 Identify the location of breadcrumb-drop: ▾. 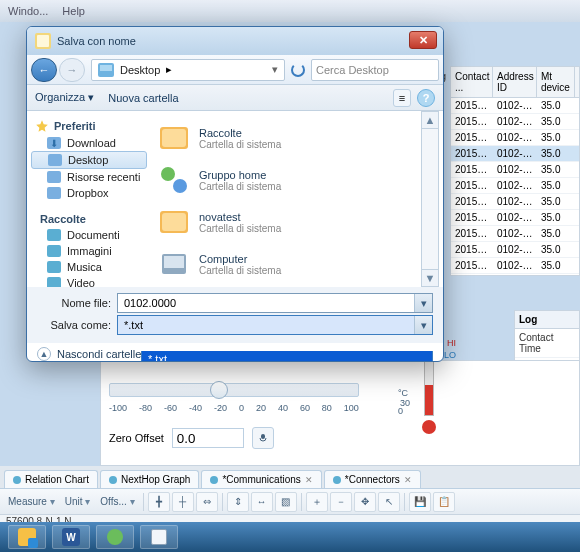
(275, 70).